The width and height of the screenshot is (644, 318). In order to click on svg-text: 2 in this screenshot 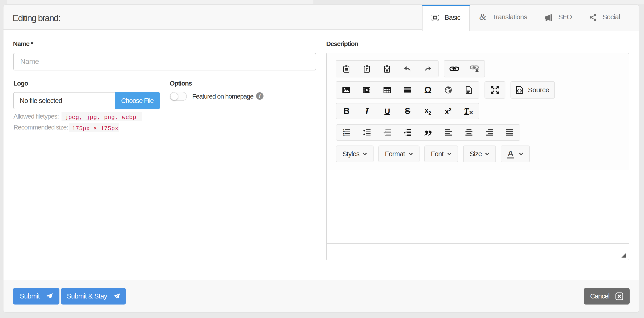, I will do `click(344, 134)`.